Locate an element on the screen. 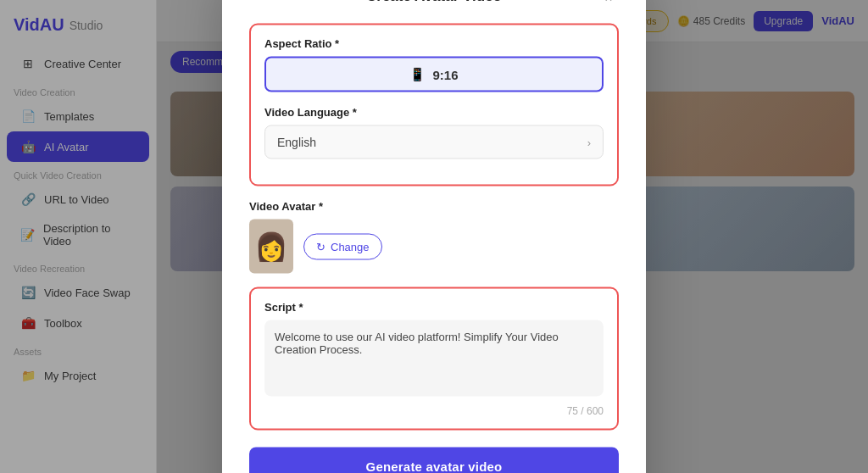 This screenshot has width=868, height=473. script-counter: 75 / 600 is located at coordinates (434, 411).